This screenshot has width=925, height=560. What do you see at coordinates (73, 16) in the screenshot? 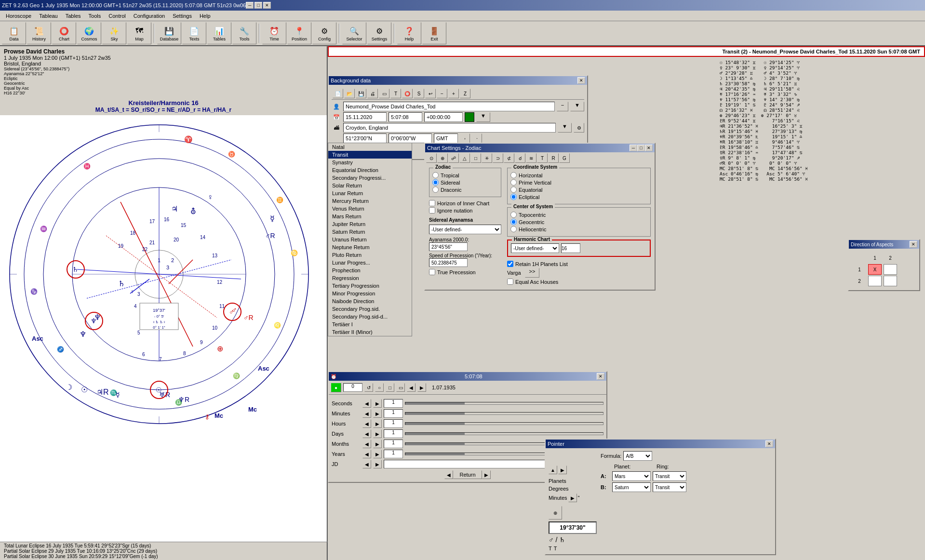
I see `menu-tables: Tables` at bounding box center [73, 16].